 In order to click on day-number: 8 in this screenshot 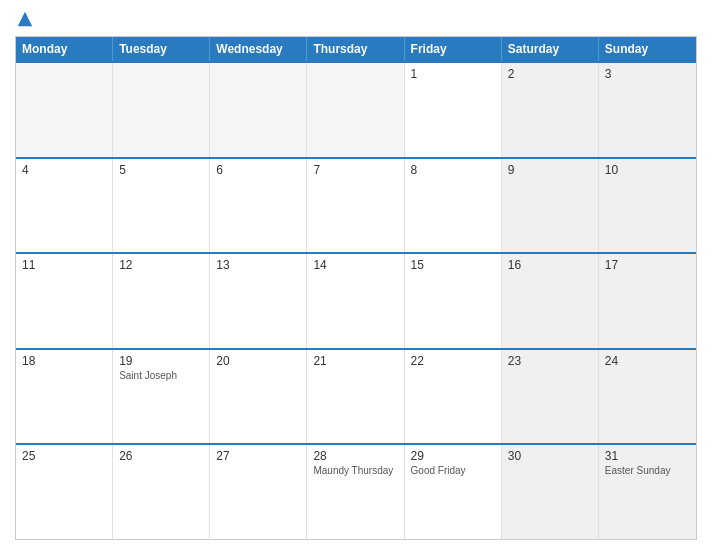, I will do `click(453, 170)`.